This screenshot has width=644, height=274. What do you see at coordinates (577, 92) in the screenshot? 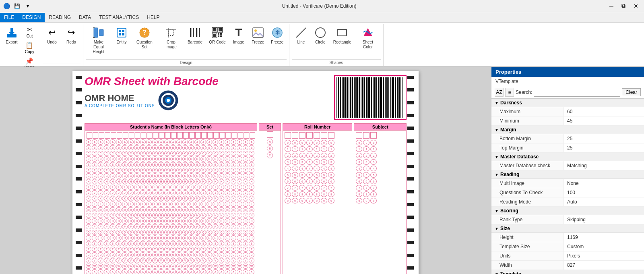
I see `props-search-input` at bounding box center [577, 92].